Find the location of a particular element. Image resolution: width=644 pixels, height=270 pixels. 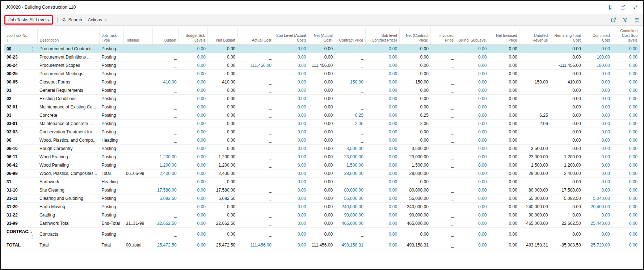

cell-contract-price: 6.25 is located at coordinates (350, 116).